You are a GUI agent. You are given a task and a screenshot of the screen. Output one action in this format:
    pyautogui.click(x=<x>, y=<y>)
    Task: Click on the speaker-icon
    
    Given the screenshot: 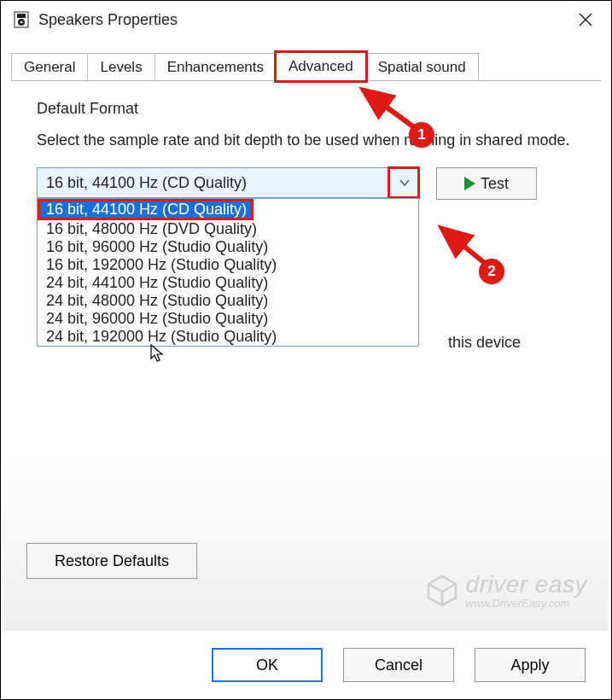 What is the action you would take?
    pyautogui.click(x=21, y=20)
    